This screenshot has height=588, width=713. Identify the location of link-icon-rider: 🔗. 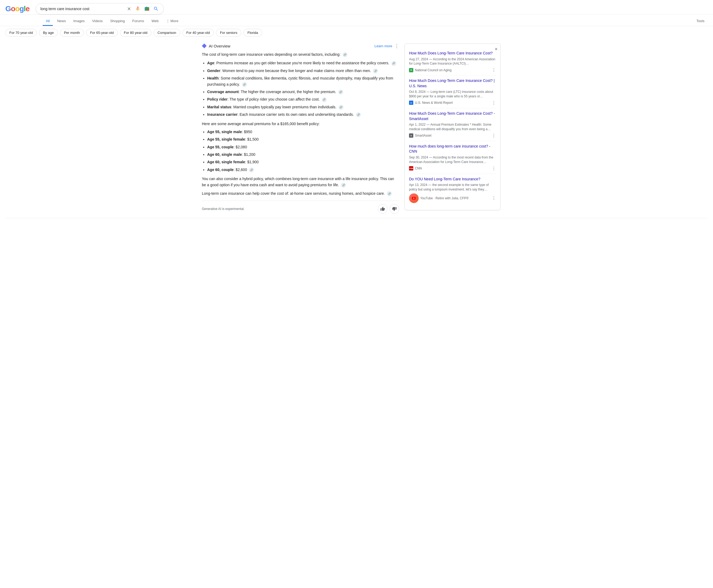
(324, 100).